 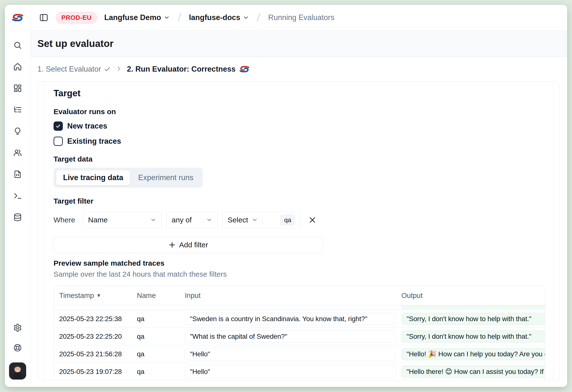 What do you see at coordinates (74, 69) in the screenshot?
I see `step-select-evaluator: 1. Select Evaluator` at bounding box center [74, 69].